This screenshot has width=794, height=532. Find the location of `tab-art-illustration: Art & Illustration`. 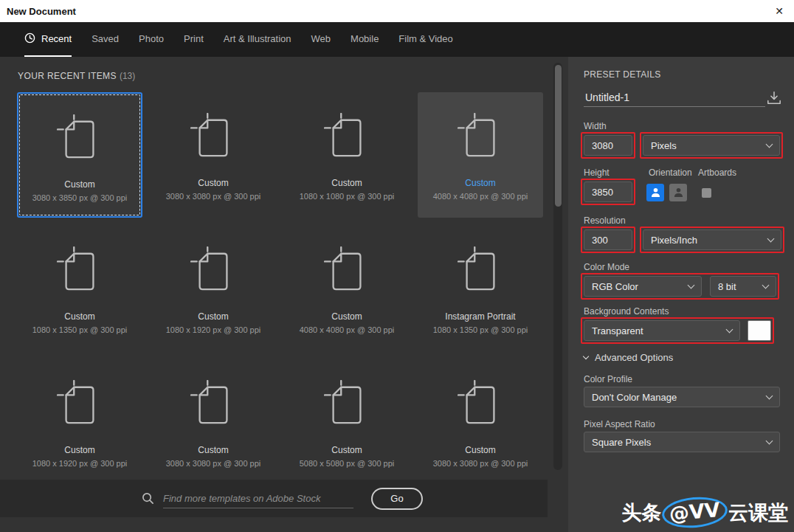

tab-art-illustration: Art & Illustration is located at coordinates (258, 40).